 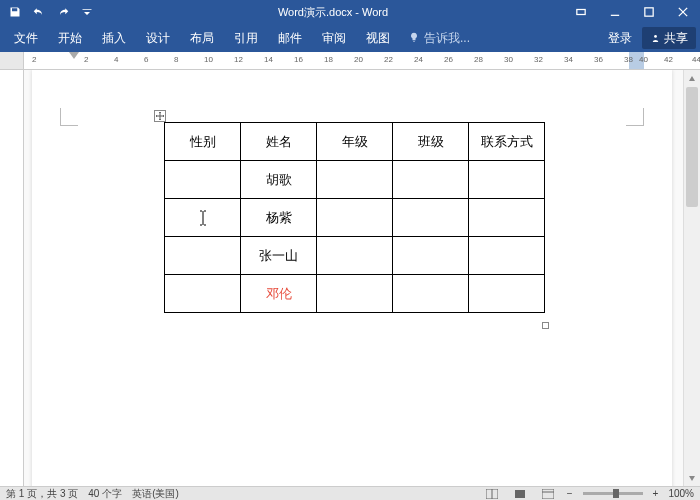 What do you see at coordinates (692, 278) in the screenshot?
I see `scroll-track` at bounding box center [692, 278].